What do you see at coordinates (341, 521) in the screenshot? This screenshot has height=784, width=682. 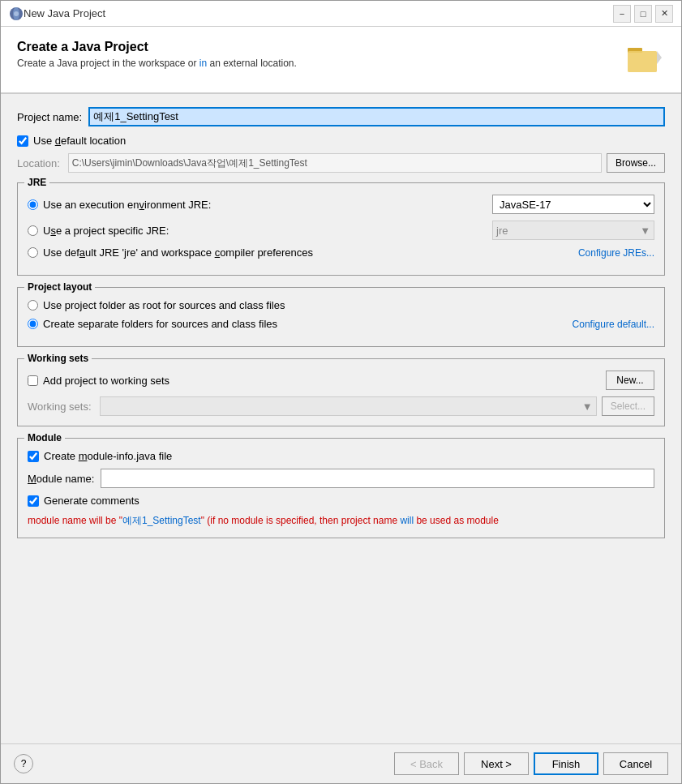 I see `module-info-text: module name will be "예제1_SettingTest" (i…` at bounding box center [341, 521].